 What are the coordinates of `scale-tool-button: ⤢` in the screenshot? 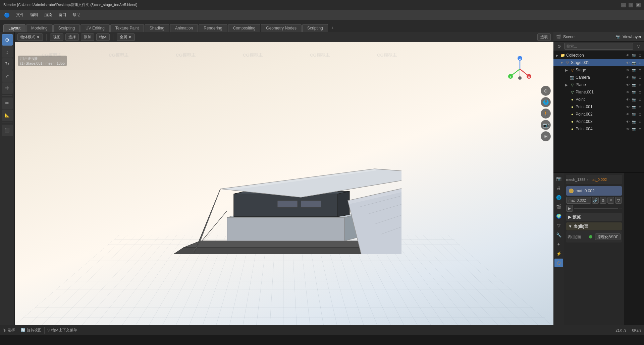 It's located at (7, 76).